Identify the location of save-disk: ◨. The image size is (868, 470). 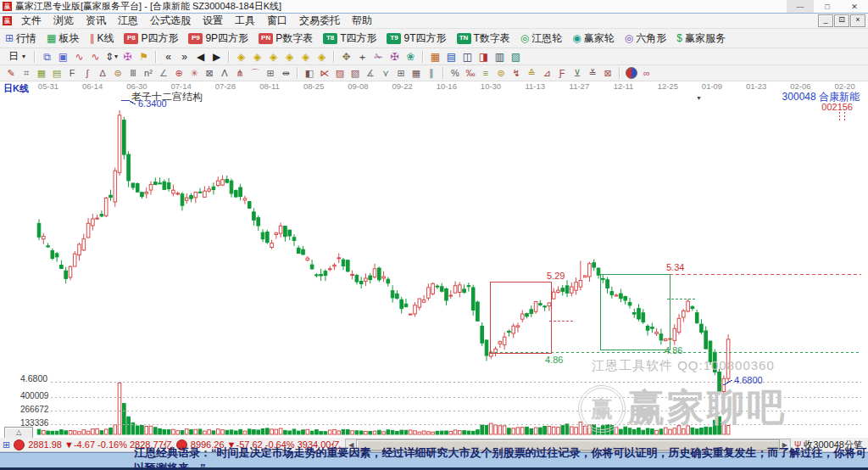
(483, 56).